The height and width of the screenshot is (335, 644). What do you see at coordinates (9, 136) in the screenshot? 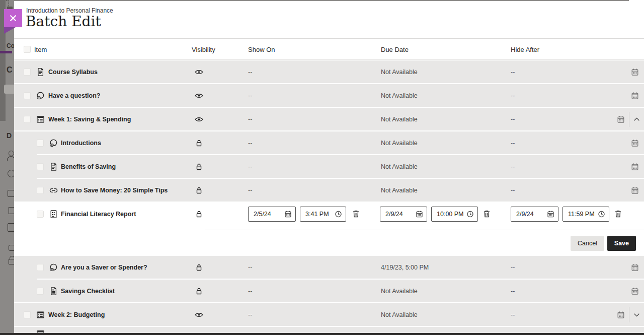
I see `background-heading-fragment: D` at bounding box center [9, 136].